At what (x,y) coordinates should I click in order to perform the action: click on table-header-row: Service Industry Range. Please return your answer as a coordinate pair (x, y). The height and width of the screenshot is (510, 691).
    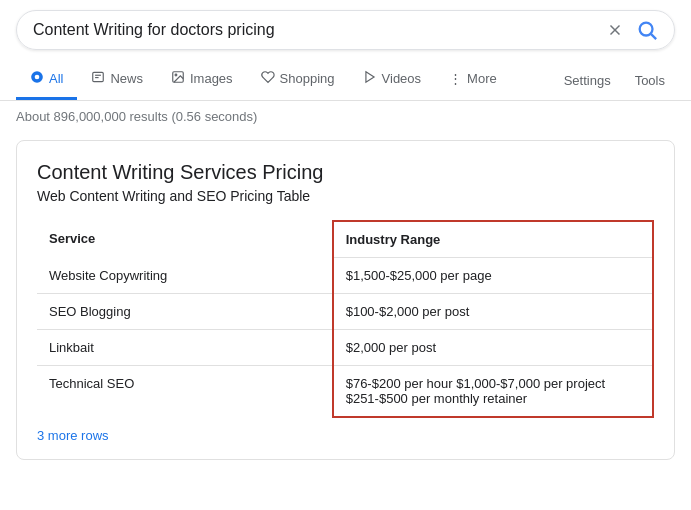
    Looking at the image, I should click on (345, 240).